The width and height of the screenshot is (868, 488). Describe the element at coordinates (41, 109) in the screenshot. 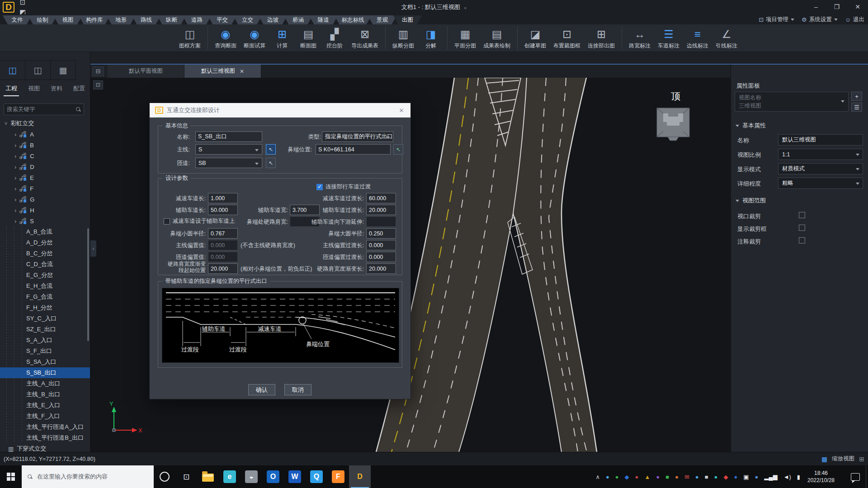

I see `search-input` at that location.